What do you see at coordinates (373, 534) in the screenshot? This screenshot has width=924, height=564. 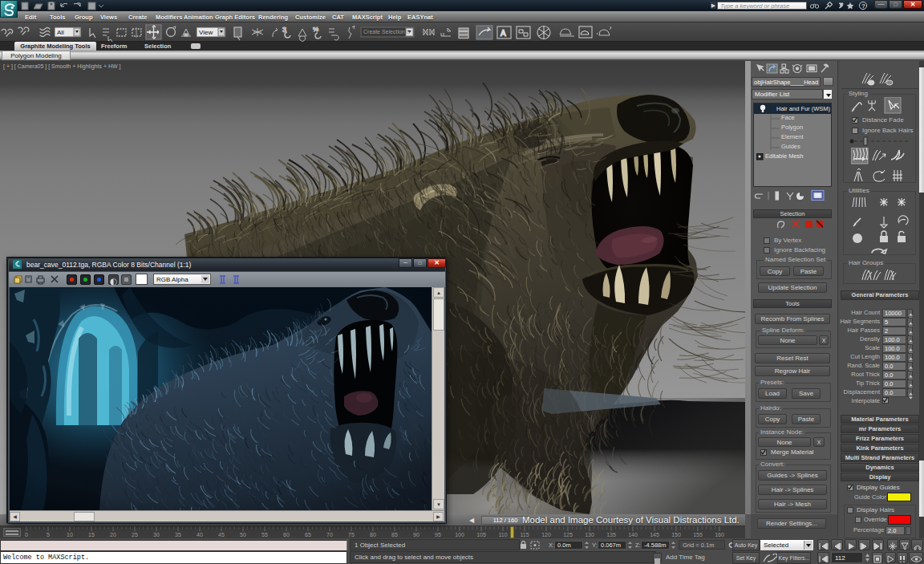 I see `svg-text: 80` at bounding box center [373, 534].